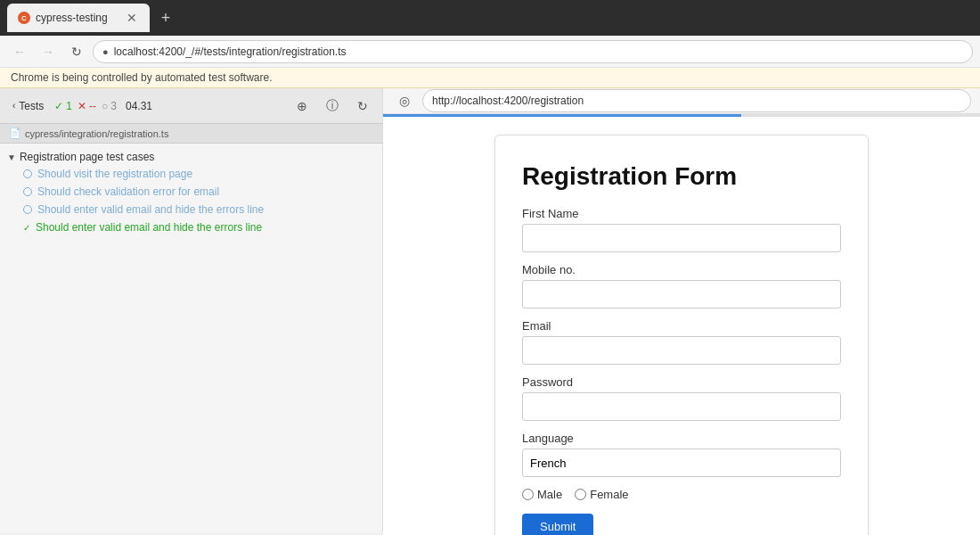  Describe the element at coordinates (191, 210) in the screenshot. I see `test-item: Should enter valid email and hide the er…` at that location.